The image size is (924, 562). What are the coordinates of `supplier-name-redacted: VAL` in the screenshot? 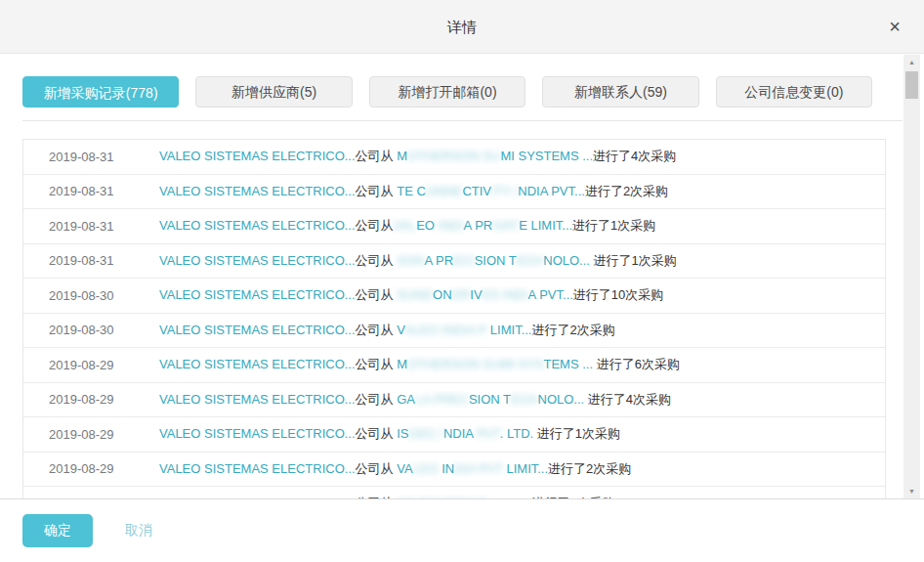 It's located at (405, 225).